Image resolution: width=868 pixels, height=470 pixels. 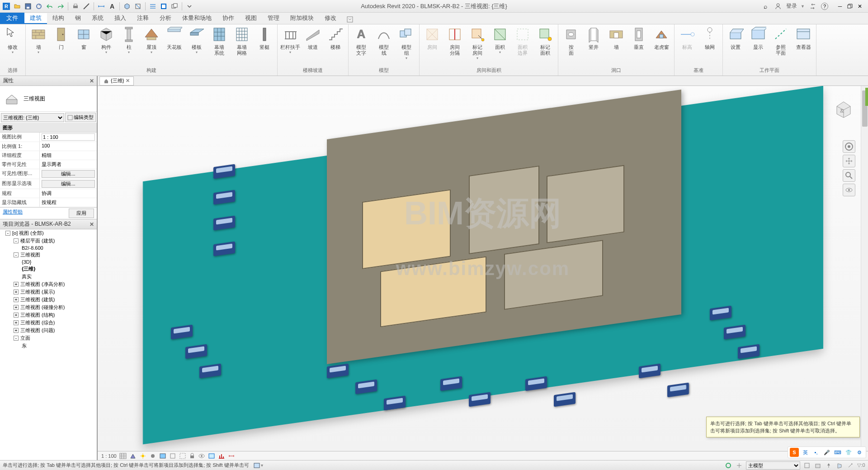 What do you see at coordinates (805, 452) in the screenshot?
I see `ime-lang: 英` at bounding box center [805, 452].